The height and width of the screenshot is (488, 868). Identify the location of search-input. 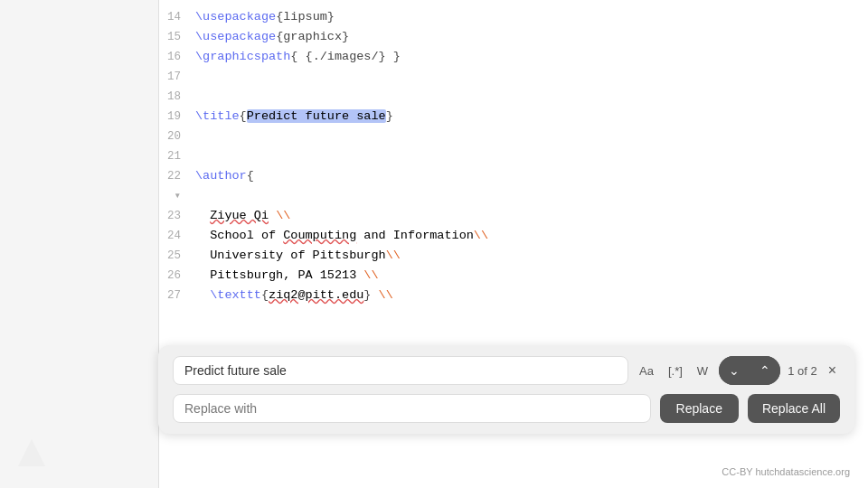
(401, 371).